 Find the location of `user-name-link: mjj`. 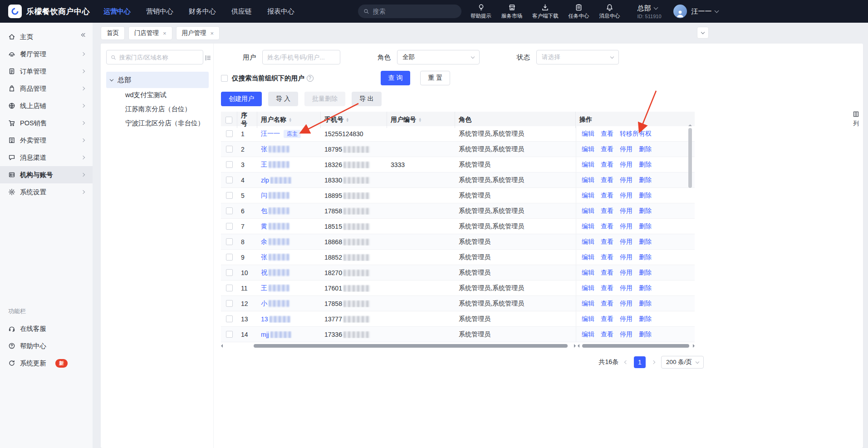

user-name-link: mjj is located at coordinates (265, 335).